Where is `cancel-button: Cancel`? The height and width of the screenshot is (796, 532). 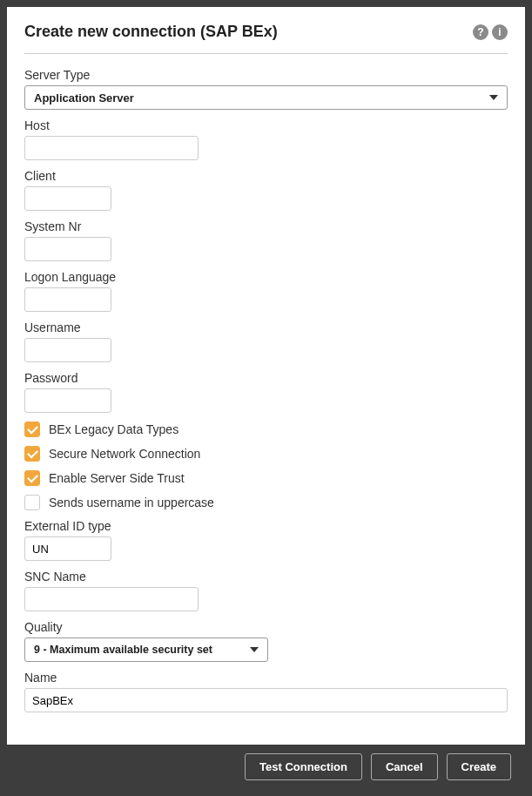 cancel-button: Cancel is located at coordinates (404, 766).